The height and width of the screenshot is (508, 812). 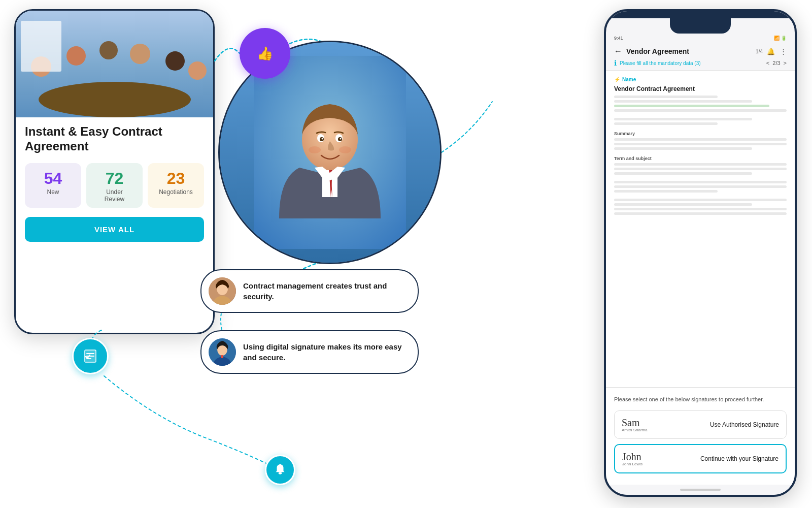 What do you see at coordinates (115, 186) in the screenshot?
I see `stat-card-review: 72 UnderReview` at bounding box center [115, 186].